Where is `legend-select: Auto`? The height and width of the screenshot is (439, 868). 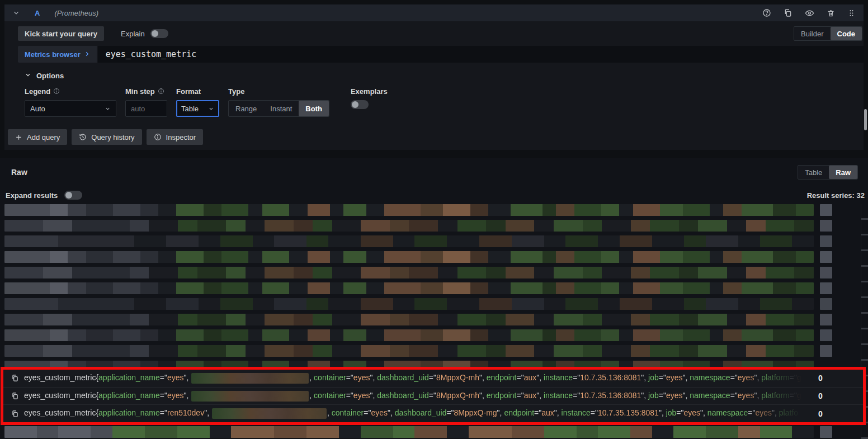 legend-select: Auto is located at coordinates (70, 108).